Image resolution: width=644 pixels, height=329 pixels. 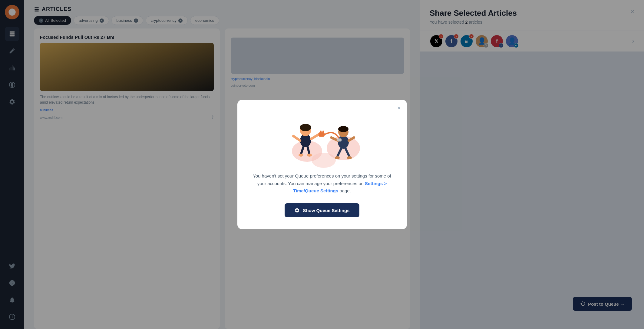 What do you see at coordinates (399, 108) in the screenshot?
I see `modal-close-button: ×` at bounding box center [399, 108].